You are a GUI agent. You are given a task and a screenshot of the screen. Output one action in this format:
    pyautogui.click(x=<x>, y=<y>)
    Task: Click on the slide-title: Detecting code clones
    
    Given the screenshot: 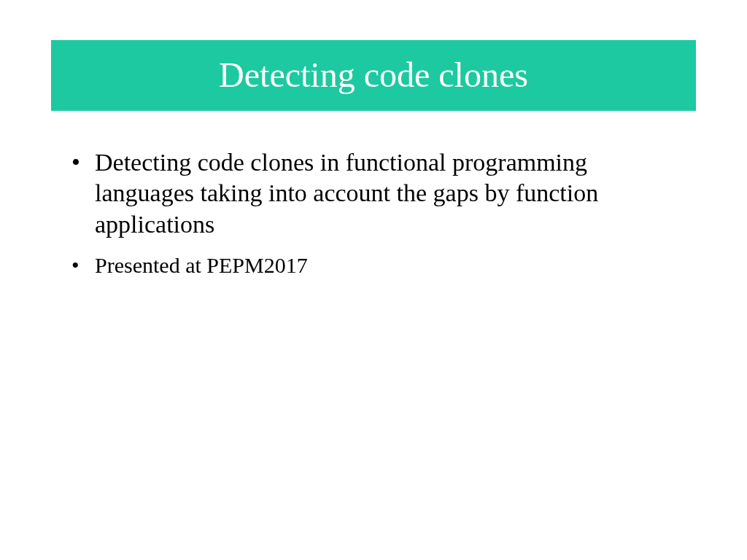 What is the action you would take?
    pyautogui.click(x=374, y=76)
    